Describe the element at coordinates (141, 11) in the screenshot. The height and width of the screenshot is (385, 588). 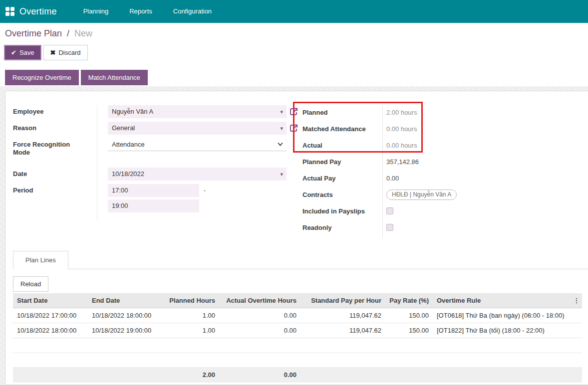
I see `nav-item-reports: Reports` at that location.